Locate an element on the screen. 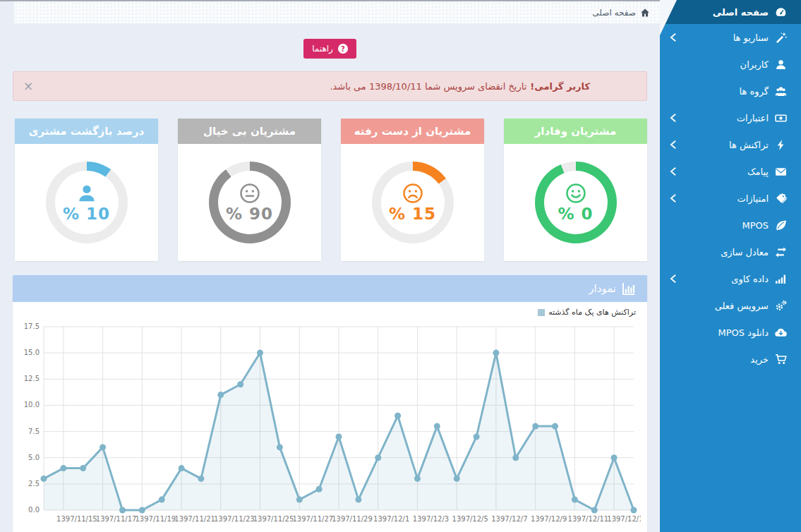  sidebar-item-label: تراکنش ها is located at coordinates (749, 145).